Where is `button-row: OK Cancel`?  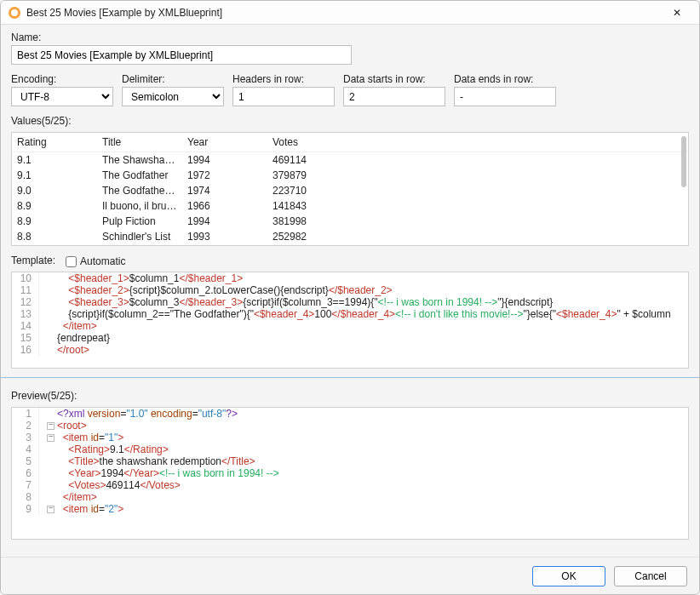 button-row: OK Cancel is located at coordinates (350, 575).